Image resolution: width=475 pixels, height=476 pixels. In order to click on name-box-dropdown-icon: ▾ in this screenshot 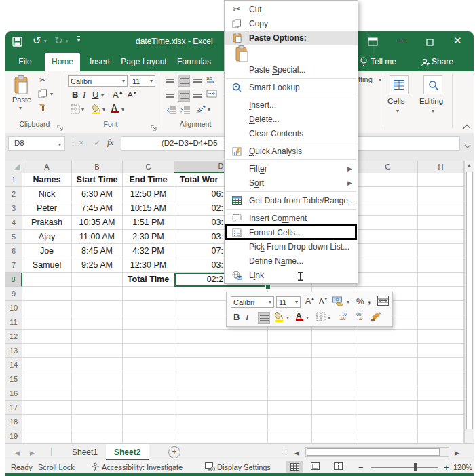, I will do `click(60, 145)`.